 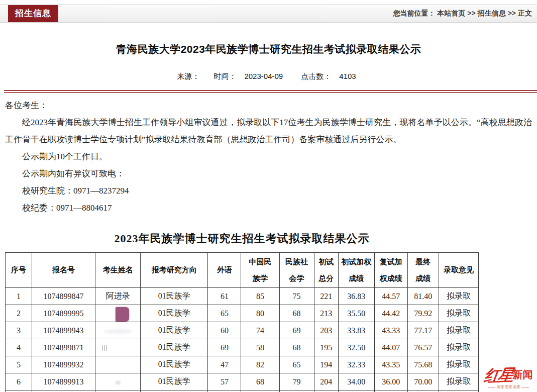 What do you see at coordinates (64, 297) in the screenshot?
I see `cell-reg_no: 1074899847` at bounding box center [64, 297].